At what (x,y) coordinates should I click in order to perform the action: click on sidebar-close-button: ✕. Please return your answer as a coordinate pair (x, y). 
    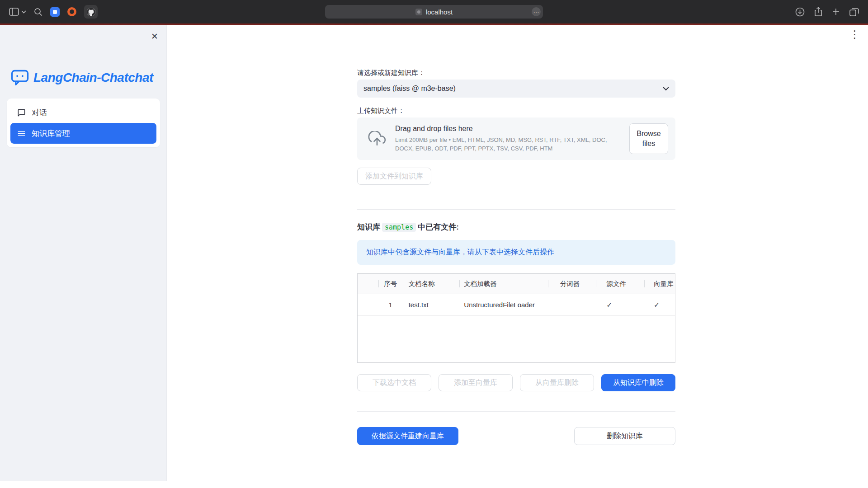
    Looking at the image, I should click on (155, 36).